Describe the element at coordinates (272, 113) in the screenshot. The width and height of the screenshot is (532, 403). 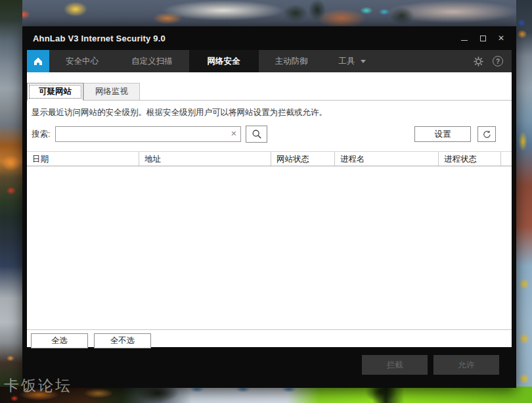
I see `description-text: 显示最近访问网站的安全级别。根据安全级别用户可以将网站设置为拦截或允许。` at that location.